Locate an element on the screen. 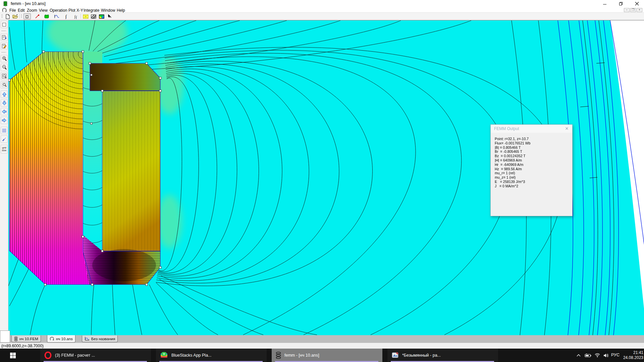  pan-left-button is located at coordinates (4, 112).